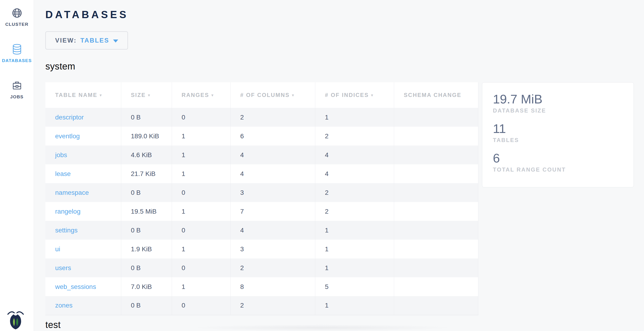  Describe the element at coordinates (354, 95) in the screenshot. I see `column-header-of-indices: # OF INDICES▾` at that location.